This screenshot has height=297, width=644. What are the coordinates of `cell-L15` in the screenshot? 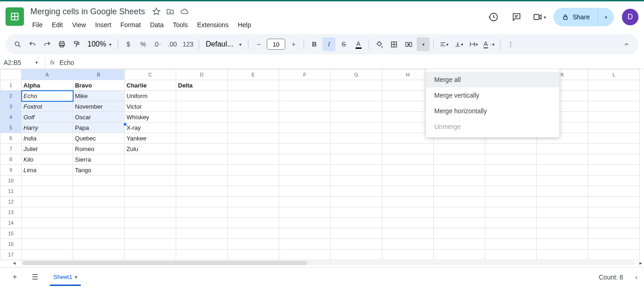 It's located at (614, 234).